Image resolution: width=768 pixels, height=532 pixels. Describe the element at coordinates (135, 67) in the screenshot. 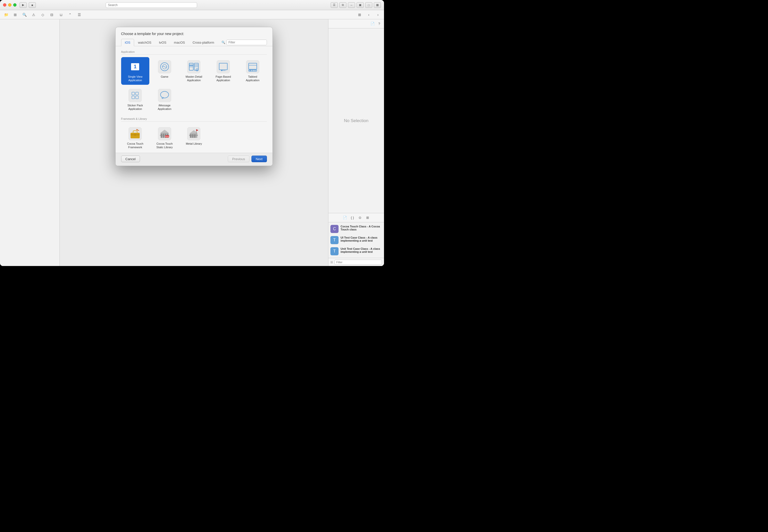

I see `svg-text: 1` at that location.